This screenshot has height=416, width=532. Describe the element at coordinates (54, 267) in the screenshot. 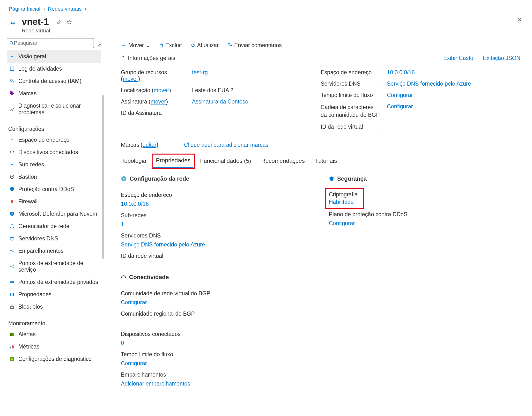

I see `sidebar-item-service-endpoints: Pontos de extremidade de serviço` at that location.